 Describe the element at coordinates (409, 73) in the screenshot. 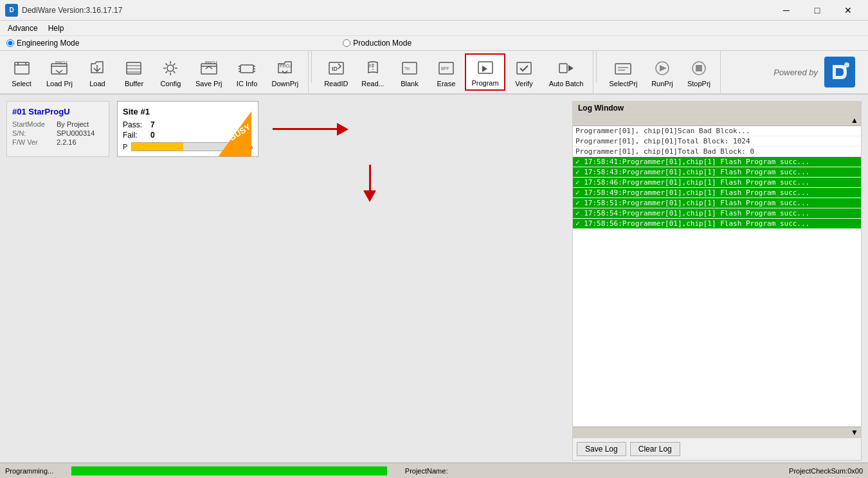

I see `toolbar-blank: ?rr Blank` at that location.